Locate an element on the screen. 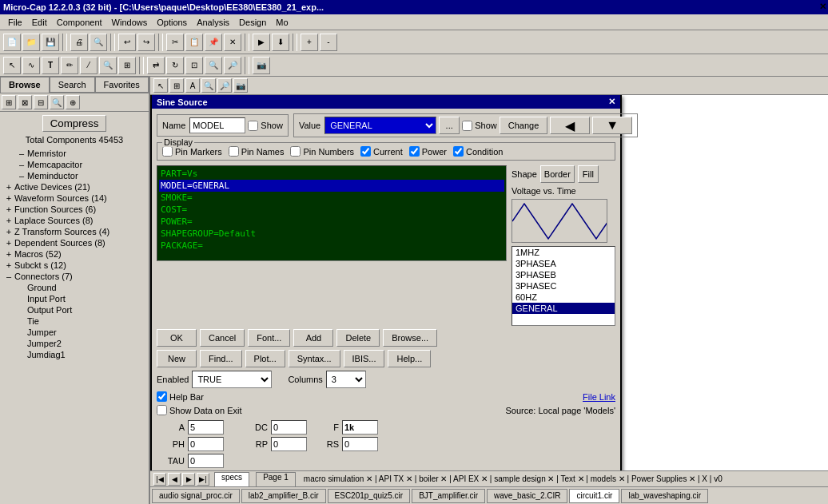 The width and height of the screenshot is (828, 504). tree-item-laplace-sources: + Laplace Sources (8) is located at coordinates (74, 220).